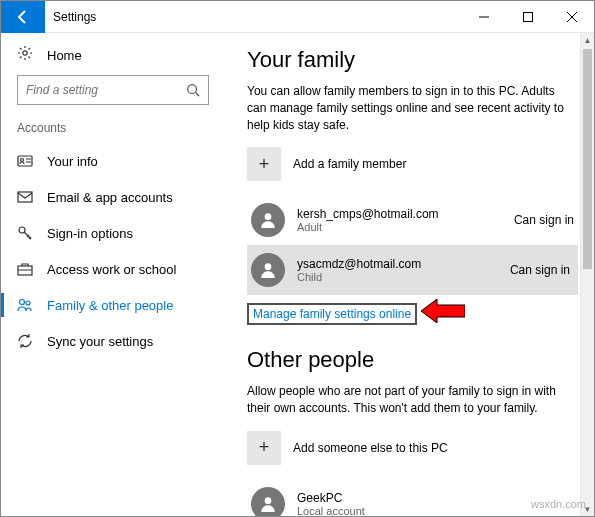 The image size is (595, 517). What do you see at coordinates (331, 498) in the screenshot?
I see `account-name: GeekPC` at bounding box center [331, 498].